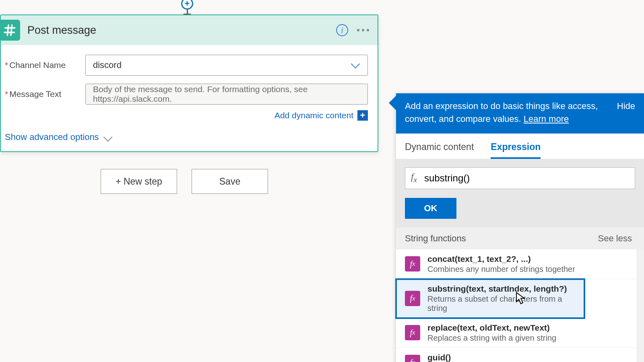 The height and width of the screenshot is (362, 644). I want to click on function-signature: guid(), so click(502, 357).